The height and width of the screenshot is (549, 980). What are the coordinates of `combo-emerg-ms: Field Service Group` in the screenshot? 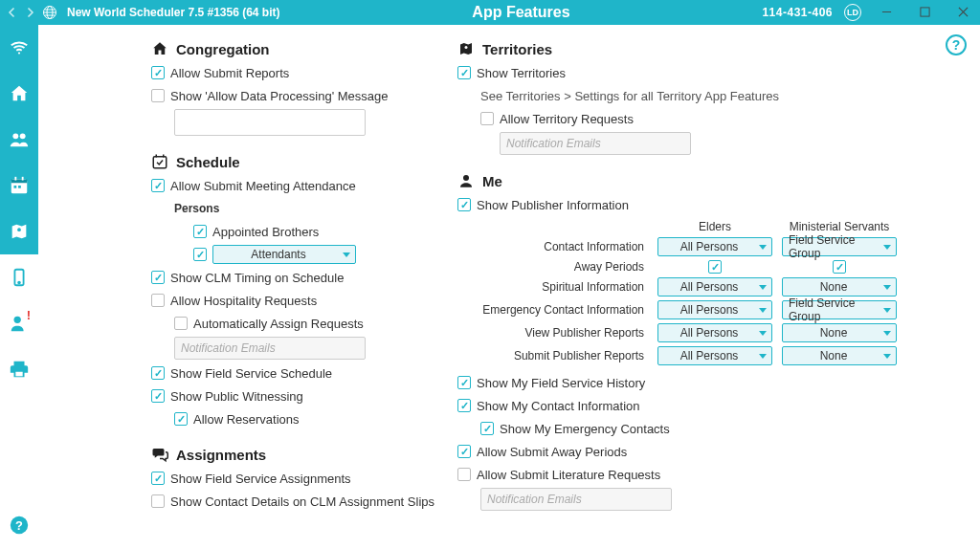 It's located at (839, 310).